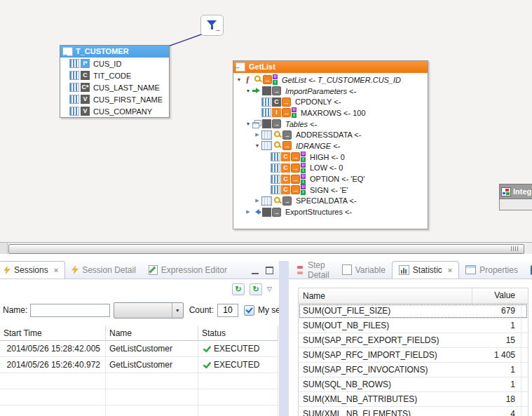 Image resolution: width=532 pixels, height=416 pixels. I want to click on stat-row: SUM(SAP_RFC_IMPORT_FIELDS)1 405, so click(414, 355).